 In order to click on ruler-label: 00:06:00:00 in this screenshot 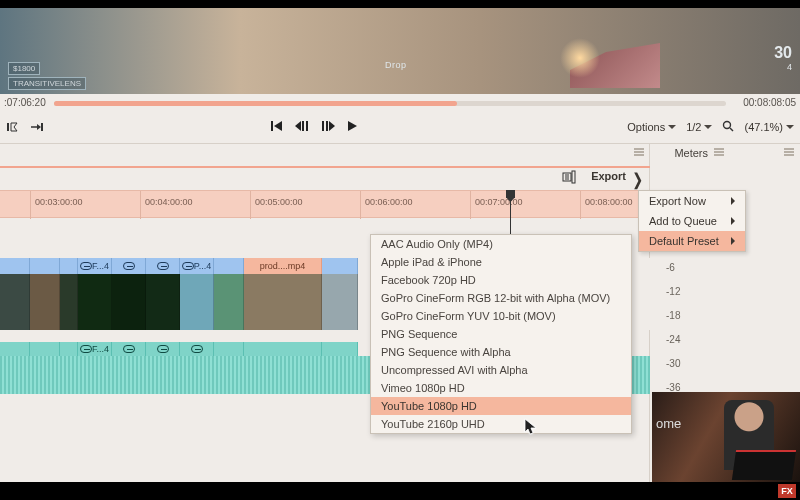, I will do `click(389, 202)`.